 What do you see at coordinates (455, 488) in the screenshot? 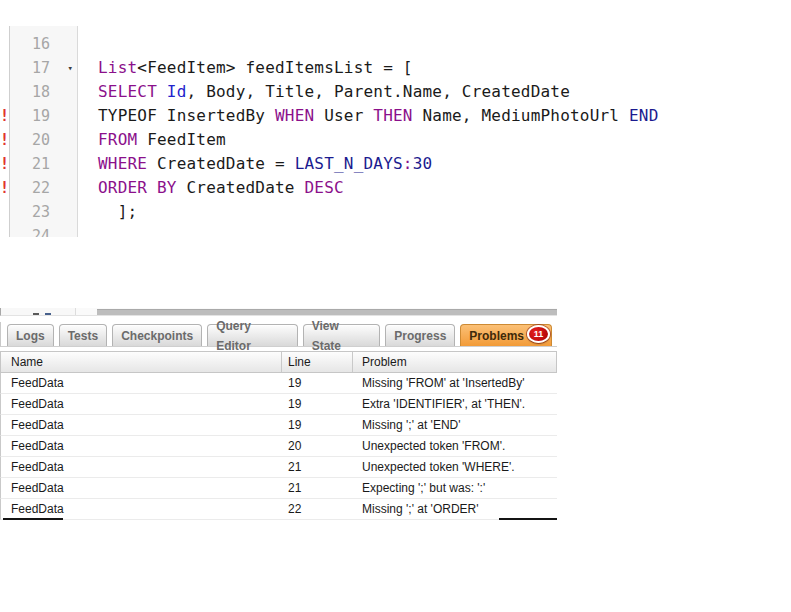
I see `problem-message-cell: Expecting ';' but was: ':'` at bounding box center [455, 488].